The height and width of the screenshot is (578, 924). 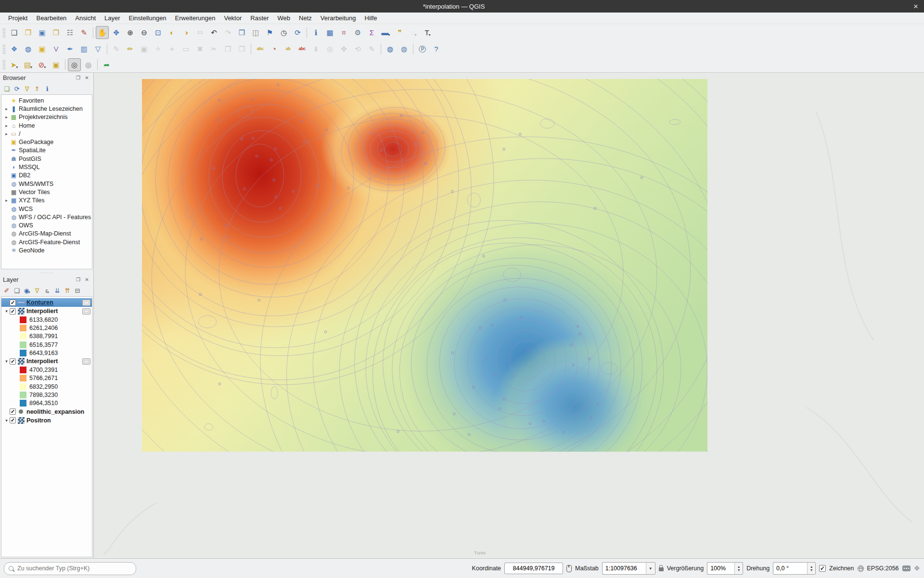 I want to click on legend-entry: 6133,6820, so click(x=47, y=320).